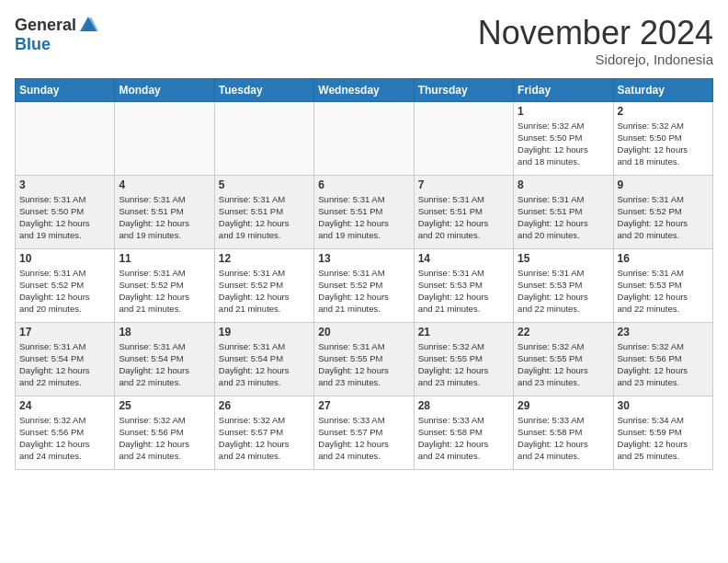  What do you see at coordinates (364, 138) in the screenshot?
I see `week-row-1: 1Sunrise: 5:32 AM Sunset: 5:50 PM Daylig…` at bounding box center [364, 138].